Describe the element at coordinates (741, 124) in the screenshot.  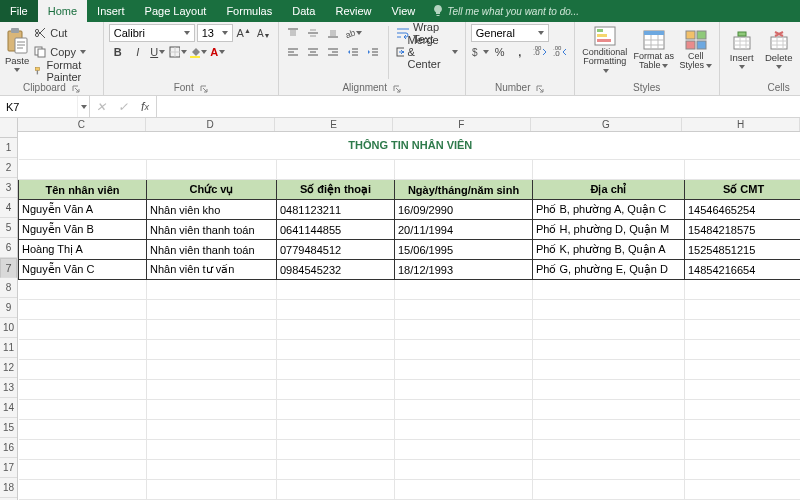
I see `column-header-H: H` at that location.